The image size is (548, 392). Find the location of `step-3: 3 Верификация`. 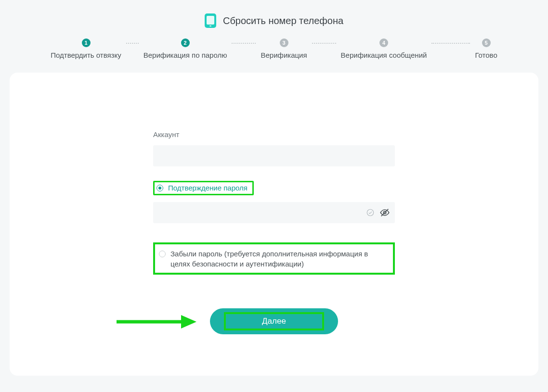

step-3: 3 Верификация is located at coordinates (284, 49).